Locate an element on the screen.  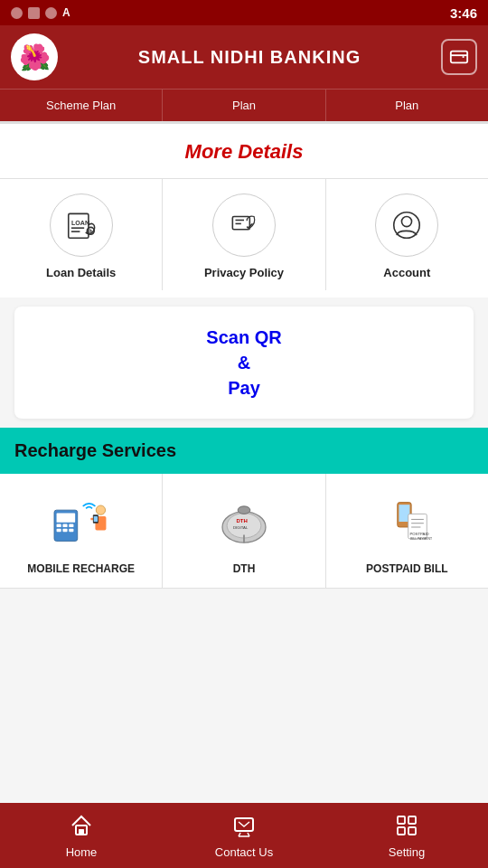
details-grid: LOAN Loan Details is located at coordinates (244, 234).